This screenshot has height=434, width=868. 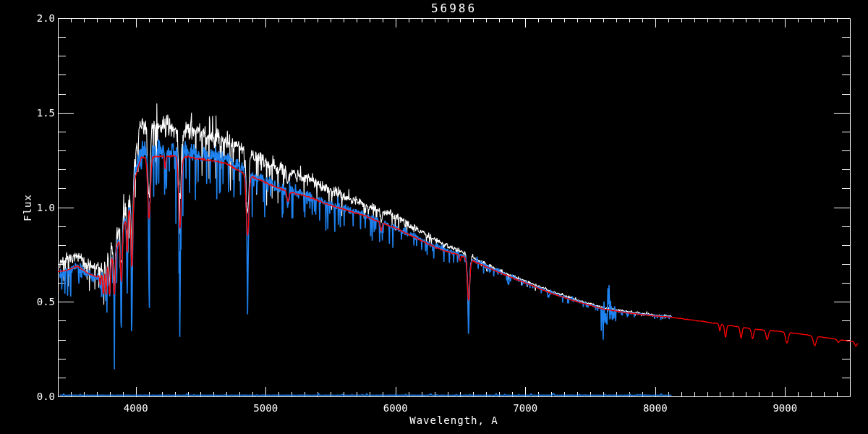 I want to click on chart-title: 56986, so click(x=454, y=9).